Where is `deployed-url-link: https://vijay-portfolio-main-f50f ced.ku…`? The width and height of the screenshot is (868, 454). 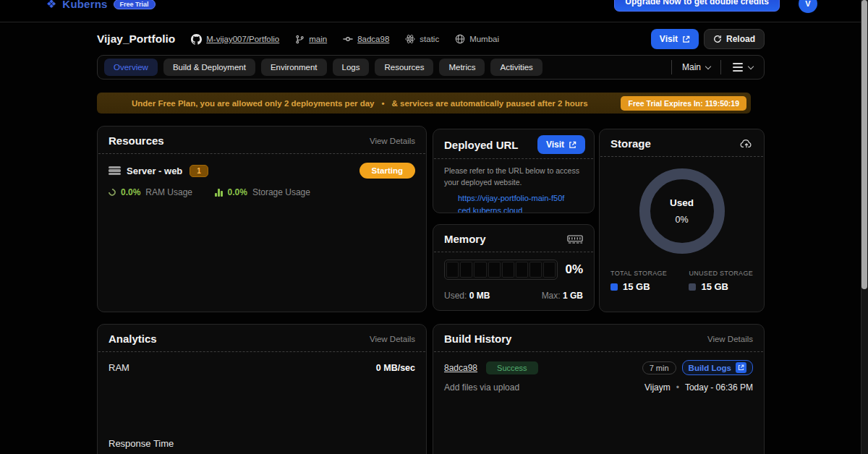
deployed-url-link: https://vijay-portfolio-main-f50f ced.ku… is located at coordinates (514, 201).